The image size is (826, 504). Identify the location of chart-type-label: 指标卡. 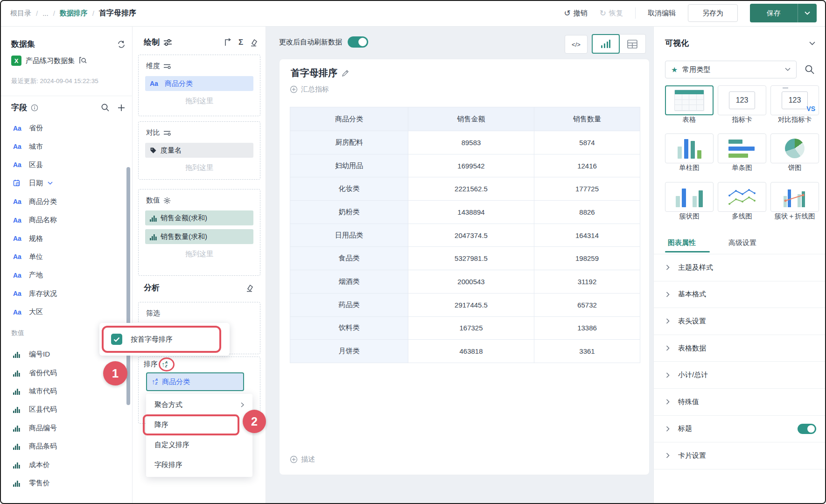
(742, 119).